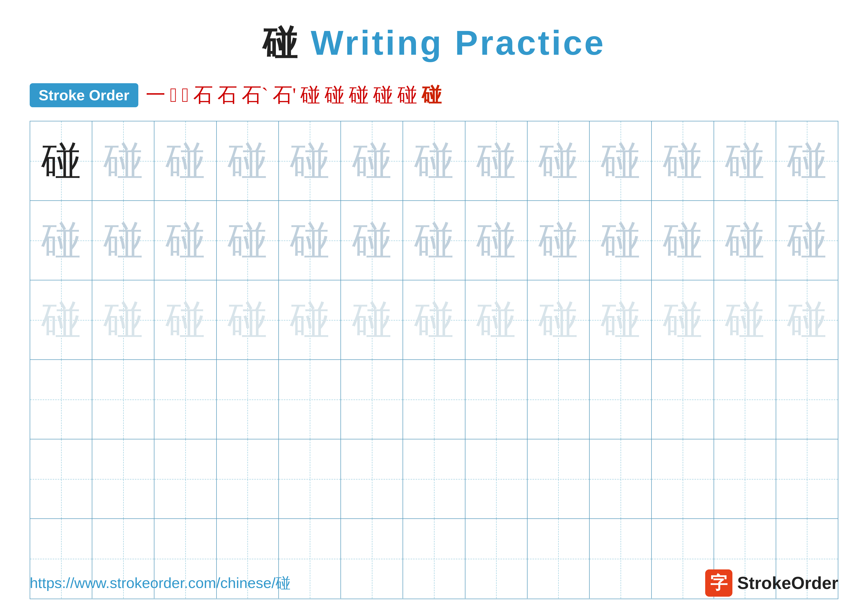 Image resolution: width=868 pixels, height=614 pixels. I want to click on grid-cell-2-1: 碰, so click(61, 241).